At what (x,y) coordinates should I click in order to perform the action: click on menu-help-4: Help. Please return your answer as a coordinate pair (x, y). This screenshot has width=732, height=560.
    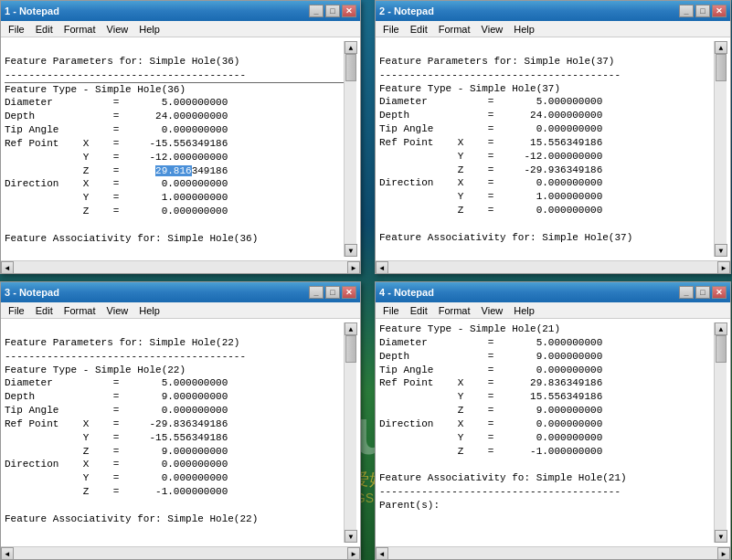
    Looking at the image, I should click on (525, 311).